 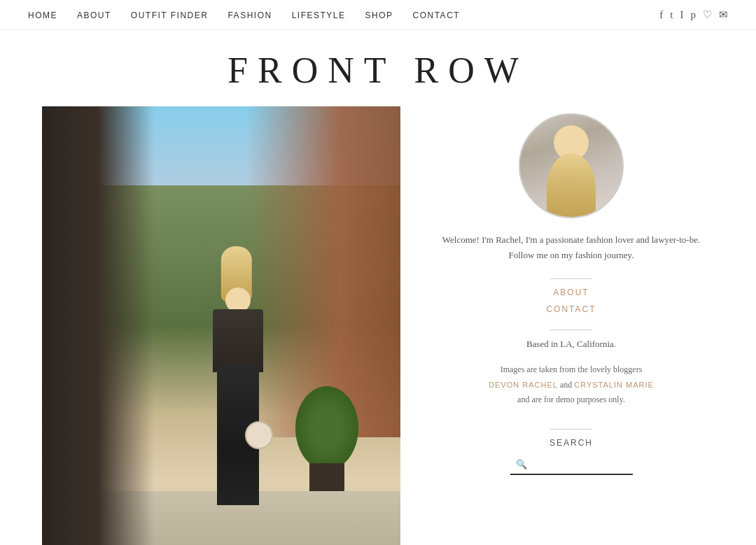 I want to click on nav-link-home: HOME, so click(x=43, y=15).